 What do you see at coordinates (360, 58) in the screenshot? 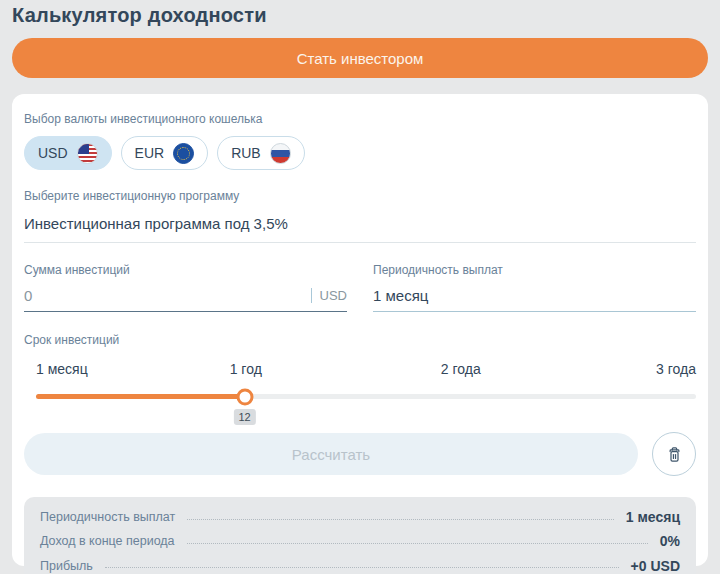
I see `become-investor-label: Стать инвестором` at bounding box center [360, 58].